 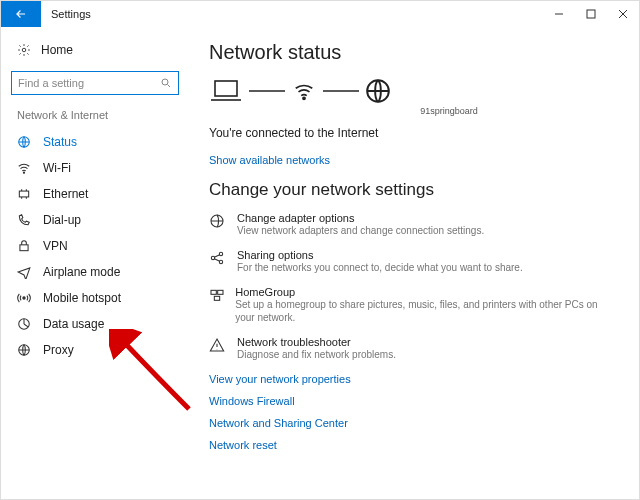 What do you see at coordinates (414, 379) in the screenshot?
I see `link-properties: View your network properties` at bounding box center [414, 379].